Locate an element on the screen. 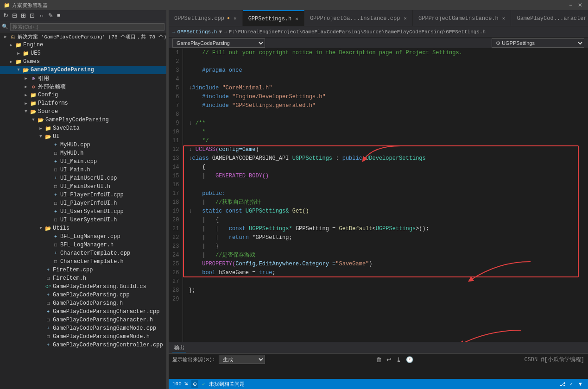 Image resolution: width=588 pixels, height=389 pixels. tree-item-gpgamemode-cpp: + GamePlayCodeParsingGameMode.cpp is located at coordinates (83, 328).